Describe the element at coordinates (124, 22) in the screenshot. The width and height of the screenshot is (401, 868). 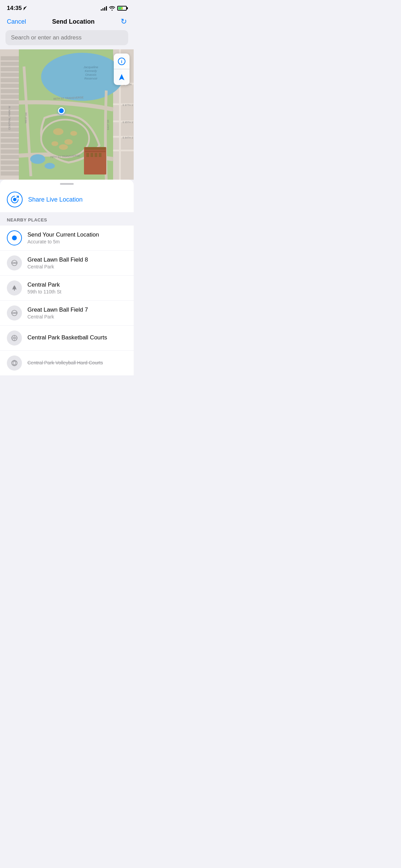
I see `refresh-button: ↻` at that location.